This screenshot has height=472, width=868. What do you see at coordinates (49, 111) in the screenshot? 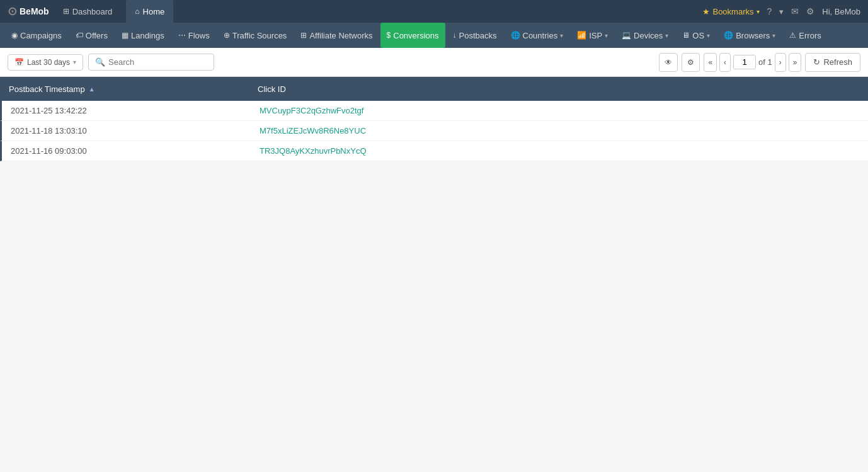
I see `timestamp-value-1: 2021-11-25 13:42:22` at bounding box center [49, 111].